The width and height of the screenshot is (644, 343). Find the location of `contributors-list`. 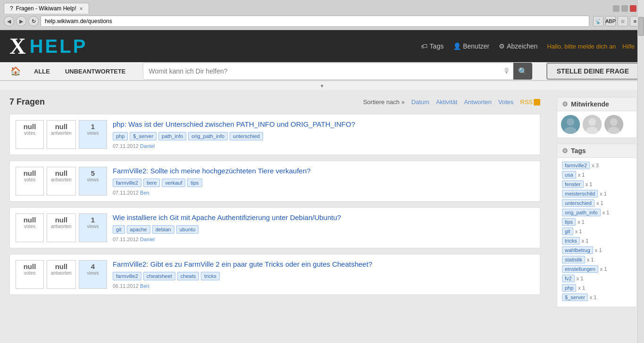

contributors-list is located at coordinates (597, 124).